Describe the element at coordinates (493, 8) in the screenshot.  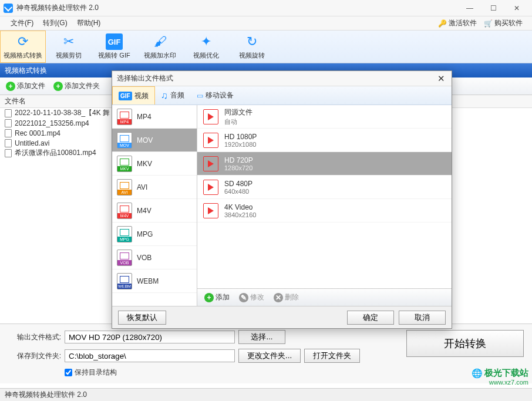
I see `window-controls: — ☐ ✕` at that location.